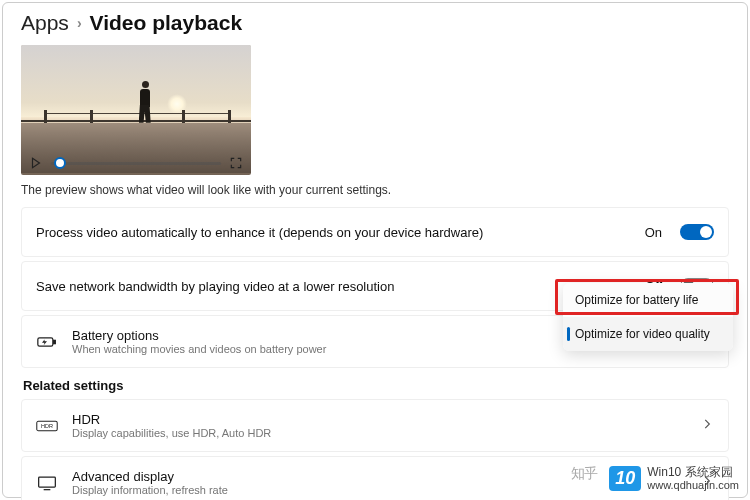 Image resolution: width=750 pixels, height=500 pixels. Describe the element at coordinates (334, 286) in the screenshot. I see `setting-label: Save network bandwidth by playing video …` at that location.